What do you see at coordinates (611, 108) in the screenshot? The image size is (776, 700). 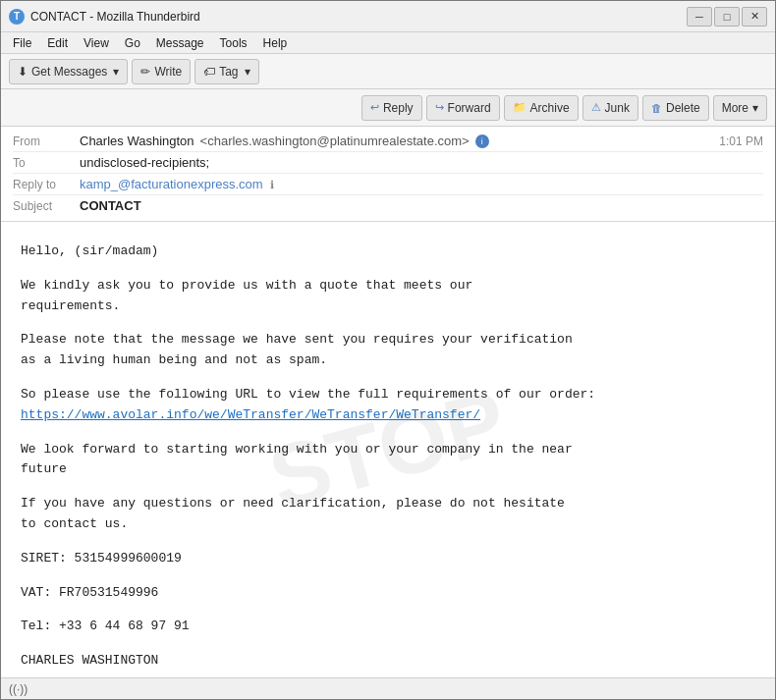 I see `junk-button: ⚠ Junk` at bounding box center [611, 108].